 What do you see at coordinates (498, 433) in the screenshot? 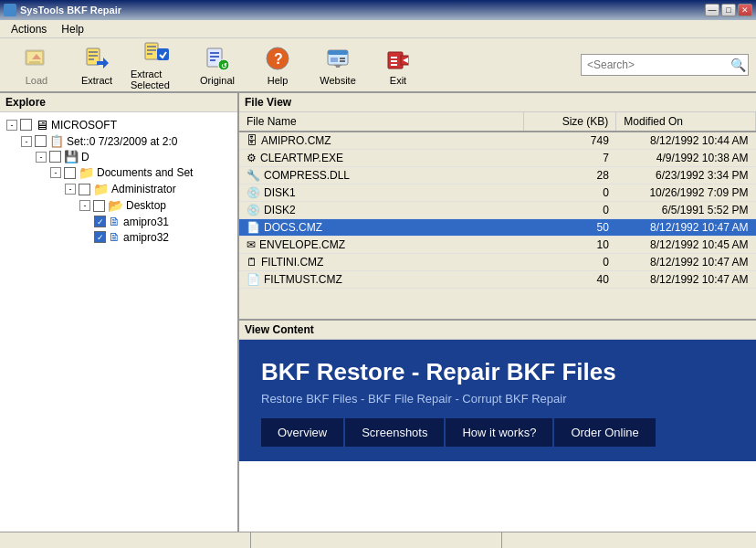
I see `banner-nav: Overview Screenshots How it works? Order…` at bounding box center [498, 433].